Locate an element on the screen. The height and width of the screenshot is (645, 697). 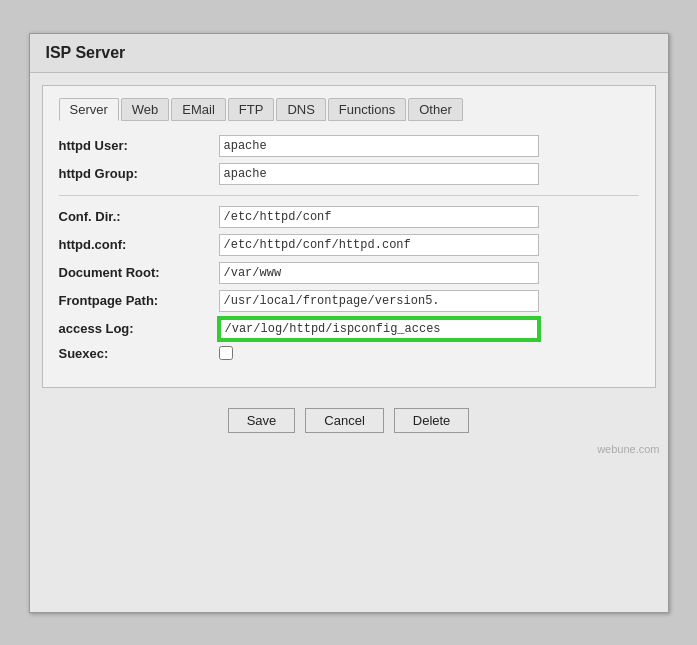
label-httpd-conf: httpd.conf: is located at coordinates (139, 244).